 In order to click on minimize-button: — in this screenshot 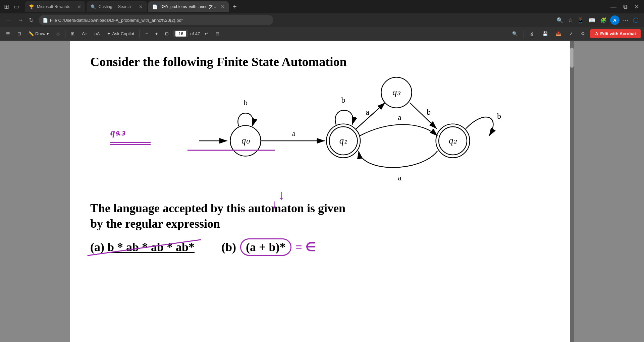, I will do `click(613, 7)`.